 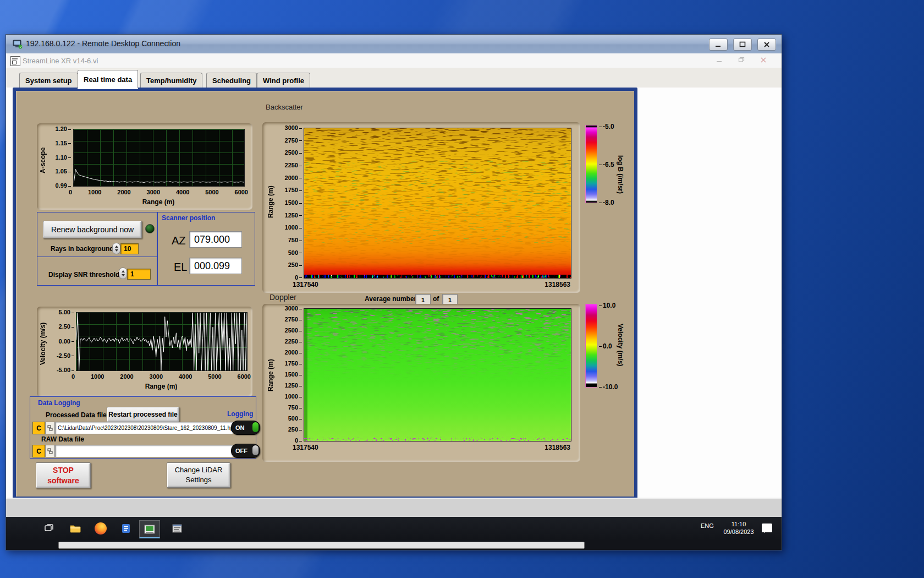 I want to click on notifications-icon, so click(x=767, y=528).